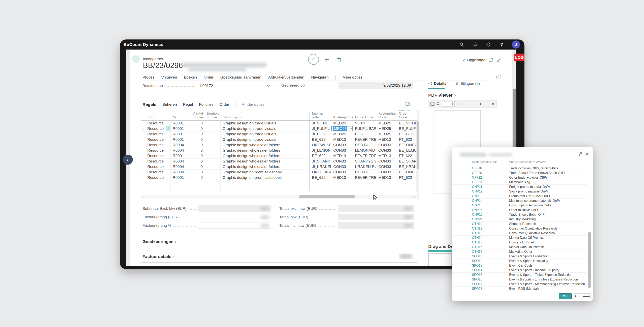 This screenshot has width=644, height=327. I want to click on dialog-cell-value: Events & Sports - Merchandising Expense …, so click(547, 284).